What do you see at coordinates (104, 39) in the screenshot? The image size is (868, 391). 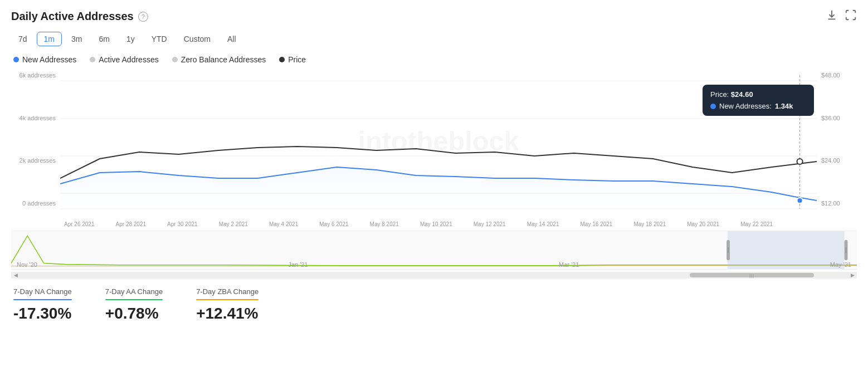 I see `filter-6m: 6m` at bounding box center [104, 39].